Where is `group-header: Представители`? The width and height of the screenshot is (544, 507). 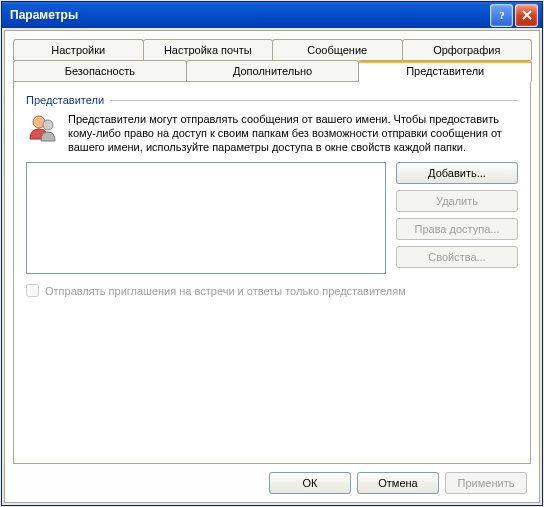
group-header: Представители is located at coordinates (272, 100).